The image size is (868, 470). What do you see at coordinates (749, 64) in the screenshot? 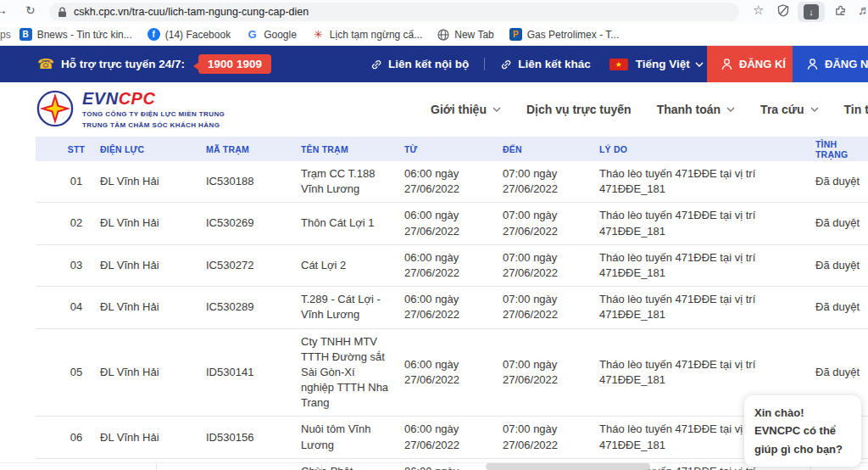
I see `register-button: ĐĂNG KÍ` at bounding box center [749, 64].